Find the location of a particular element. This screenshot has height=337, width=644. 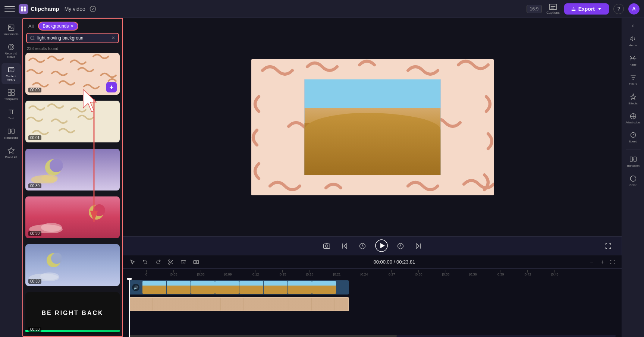

volume-icon: 🔊 is located at coordinates (136, 287).